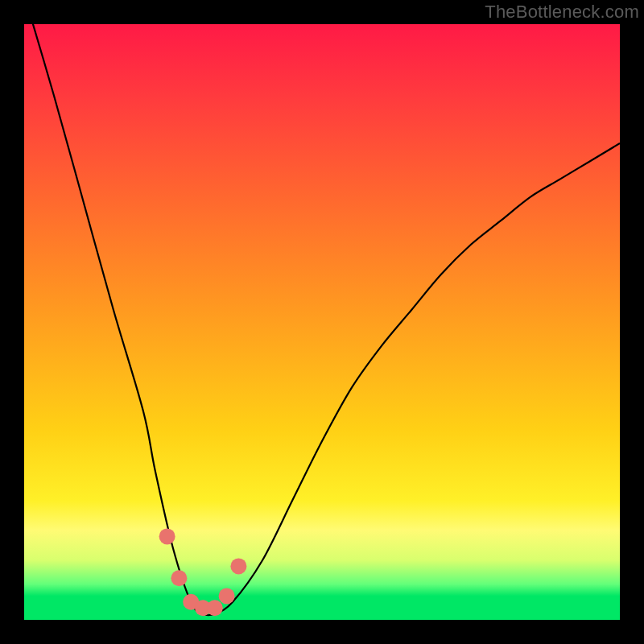 Image resolution: width=644 pixels, height=644 pixels. I want to click on watermark-text: TheBottleneck.com, so click(562, 12).